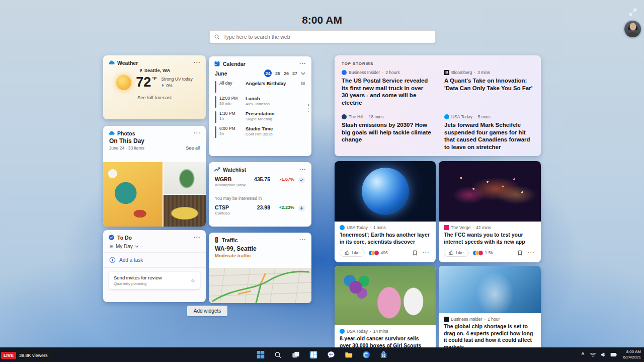 This screenshot has height=362, width=644. What do you see at coordinates (260, 268) in the screenshot?
I see `traffic-widget: Traffic ··· WA-99, Seattle Moderate traf…` at bounding box center [260, 268].